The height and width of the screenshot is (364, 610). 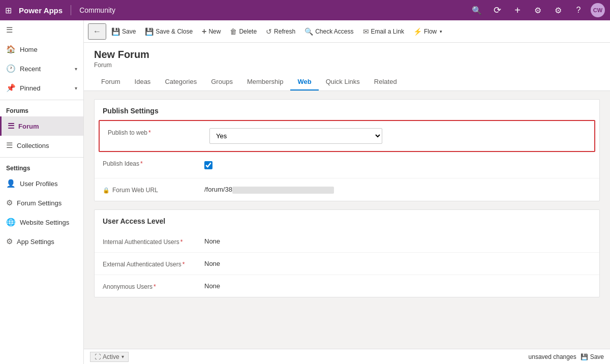 What do you see at coordinates (28, 50) in the screenshot?
I see `sidebar-home-label: Home` at bounding box center [28, 50].